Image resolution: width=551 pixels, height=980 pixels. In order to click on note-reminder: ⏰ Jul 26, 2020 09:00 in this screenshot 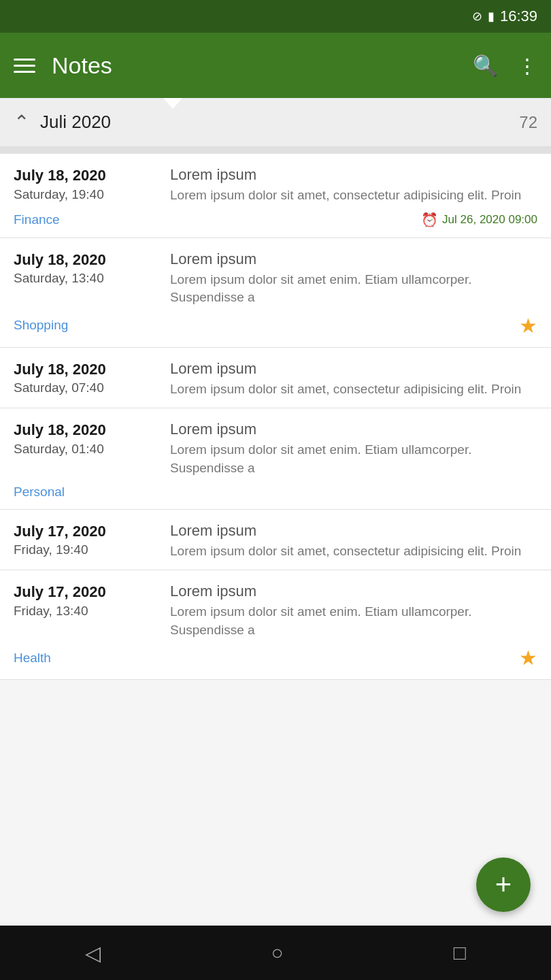, I will do `click(479, 220)`.